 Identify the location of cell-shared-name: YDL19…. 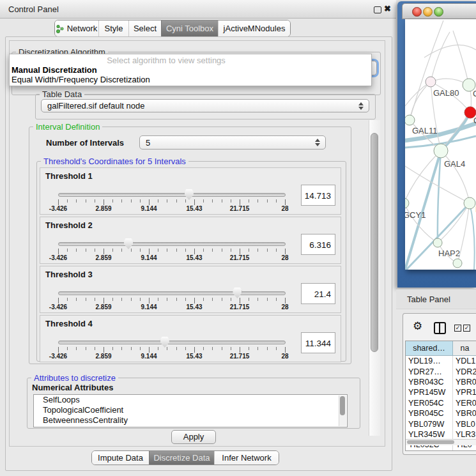
(429, 361).